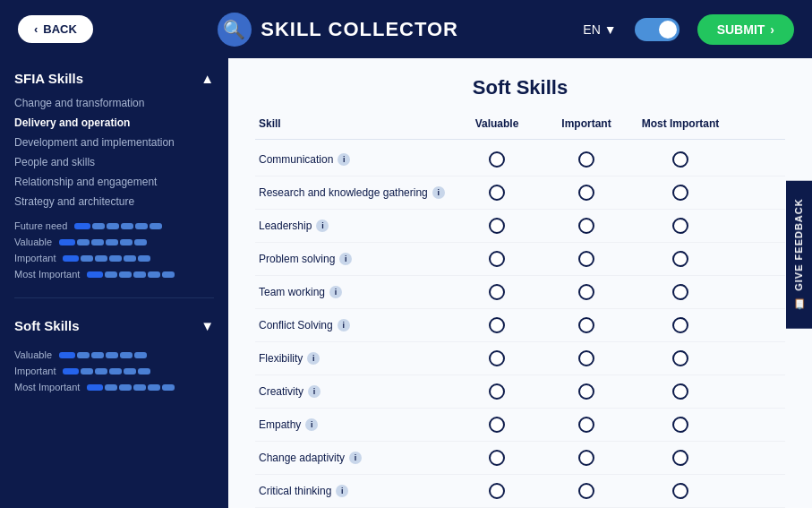  Describe the element at coordinates (103, 355) in the screenshot. I see `soft-valuable-bars` at that location.